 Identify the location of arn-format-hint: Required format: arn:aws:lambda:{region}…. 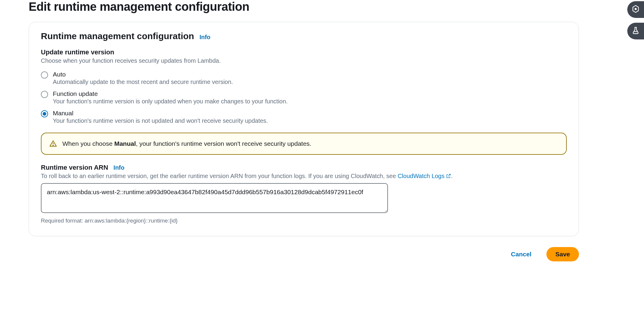
(304, 221).